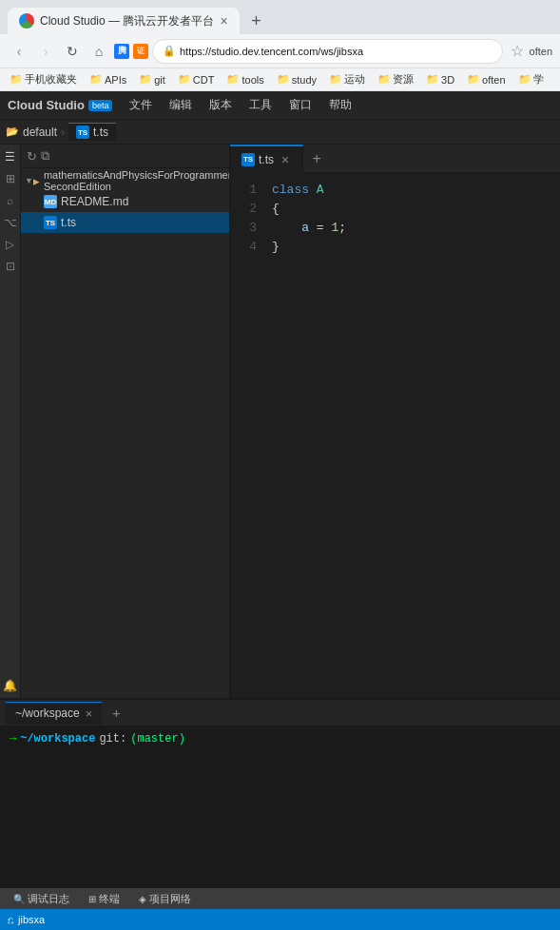 The height and width of the screenshot is (930, 560). Describe the element at coordinates (10, 223) in the screenshot. I see `activity-git-icon: ⌥` at that location.